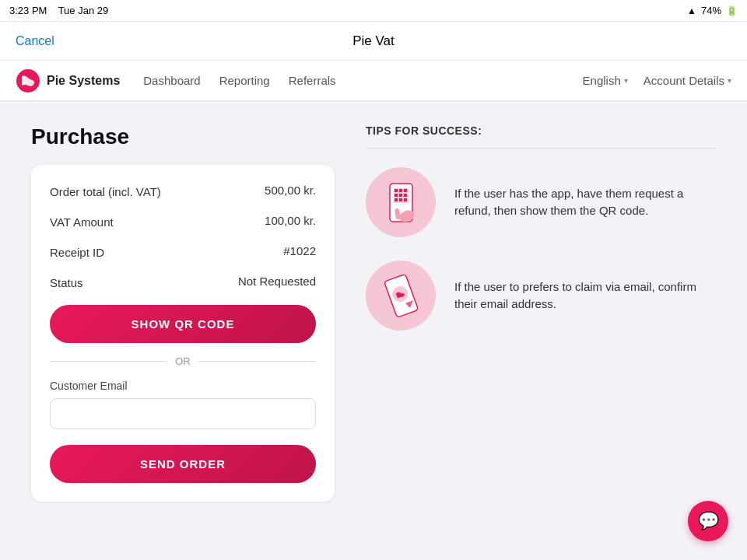  Describe the element at coordinates (183, 137) in the screenshot. I see `page-title: Purchase` at that location.